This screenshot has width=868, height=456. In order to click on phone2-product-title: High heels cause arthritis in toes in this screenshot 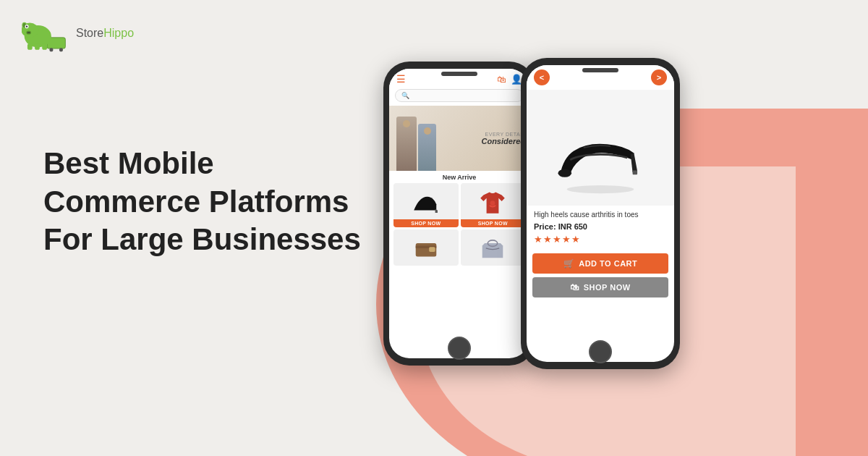, I will do `click(600, 215)`.